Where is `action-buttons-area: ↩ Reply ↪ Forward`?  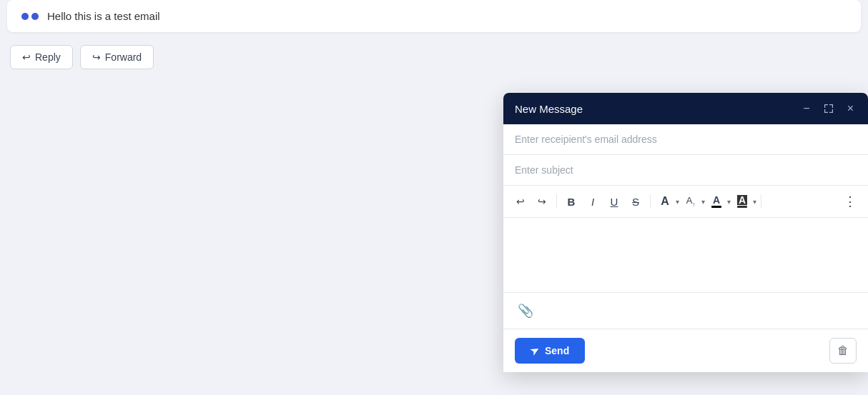 action-buttons-area: ↩ Reply ↪ Forward is located at coordinates (434, 57).